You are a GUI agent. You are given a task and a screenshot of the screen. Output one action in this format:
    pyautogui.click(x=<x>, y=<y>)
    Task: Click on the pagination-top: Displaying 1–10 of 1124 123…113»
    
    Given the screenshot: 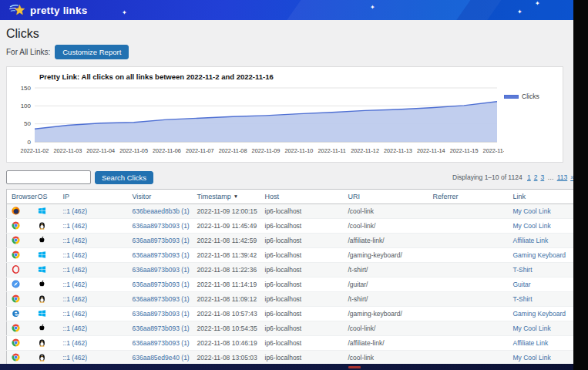 What is the action you would take?
    pyautogui.click(x=513, y=177)
    